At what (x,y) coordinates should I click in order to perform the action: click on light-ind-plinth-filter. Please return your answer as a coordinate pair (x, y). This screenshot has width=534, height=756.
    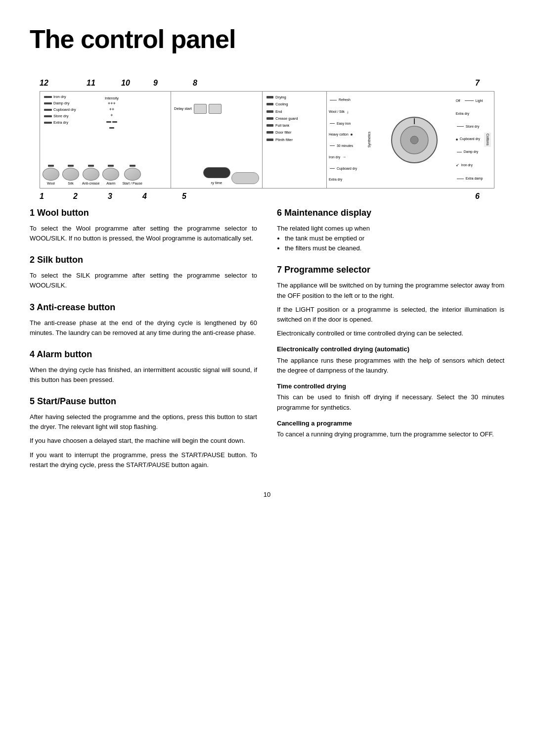
    Looking at the image, I should click on (270, 140).